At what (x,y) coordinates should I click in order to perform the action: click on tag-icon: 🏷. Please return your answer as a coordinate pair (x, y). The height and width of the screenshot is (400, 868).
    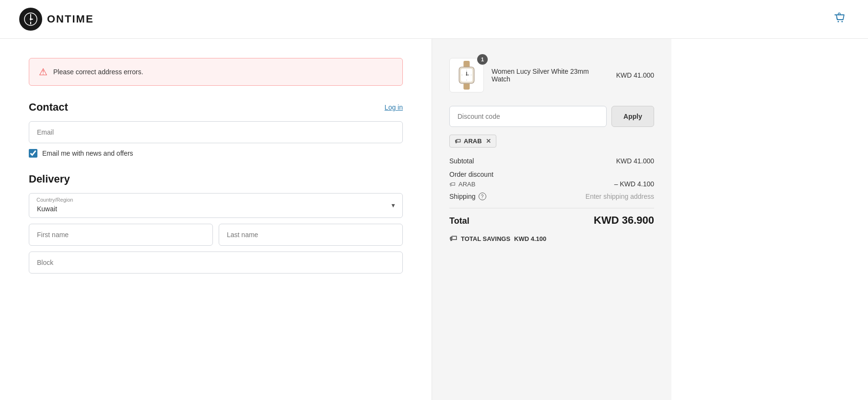
    Looking at the image, I should click on (457, 141).